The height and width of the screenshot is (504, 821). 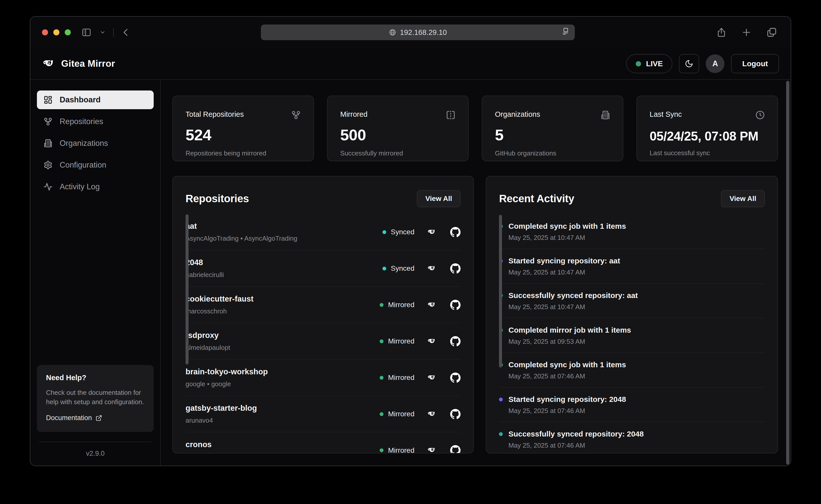 What do you see at coordinates (95, 442) in the screenshot?
I see `sidebar-divider` at bounding box center [95, 442].